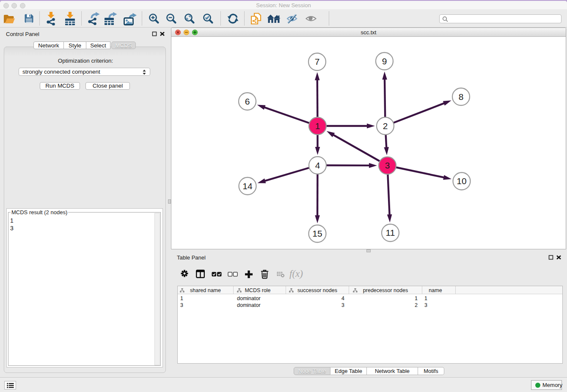  I want to click on svg-text: 6, so click(248, 102).